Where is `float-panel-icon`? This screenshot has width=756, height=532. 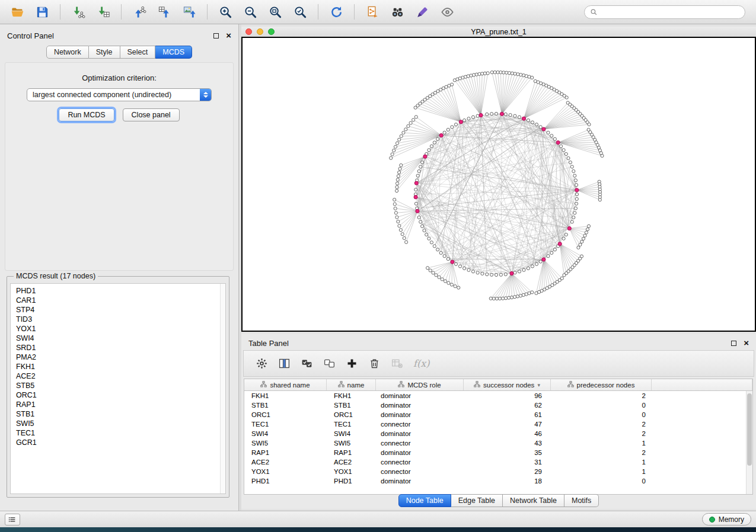
float-panel-icon is located at coordinates (216, 36).